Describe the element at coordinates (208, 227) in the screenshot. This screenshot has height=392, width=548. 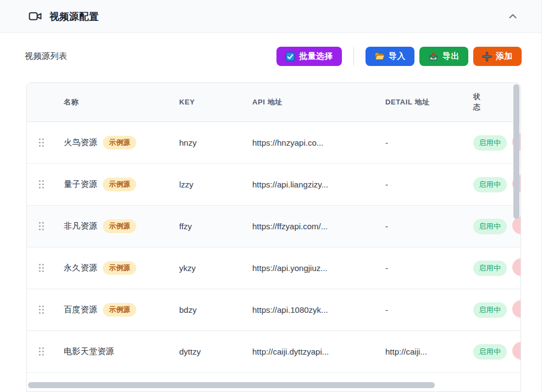
I see `source-key: ffzy` at that location.